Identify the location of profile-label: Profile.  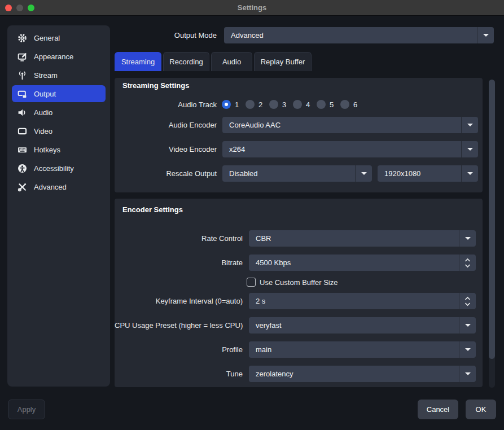
(178, 350).